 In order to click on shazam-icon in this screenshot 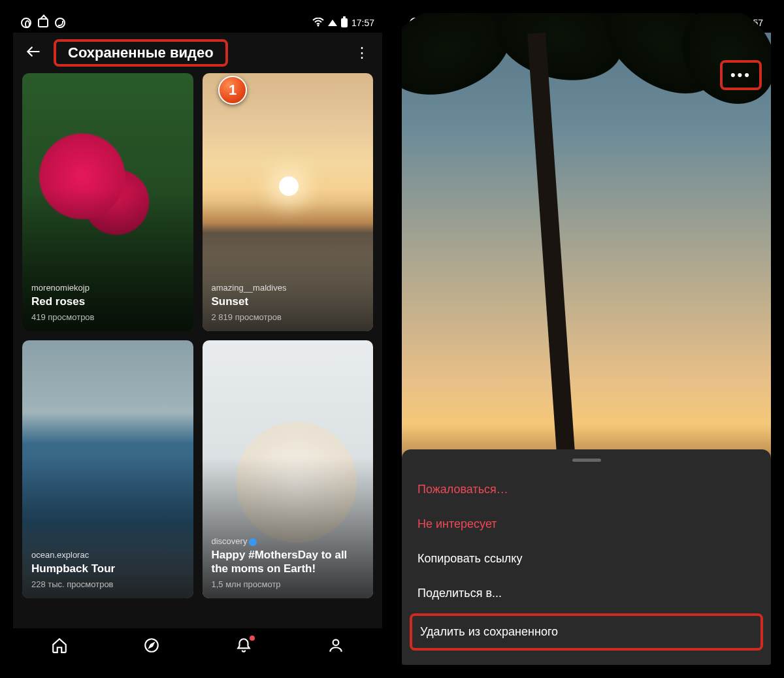, I will do `click(60, 23)`.